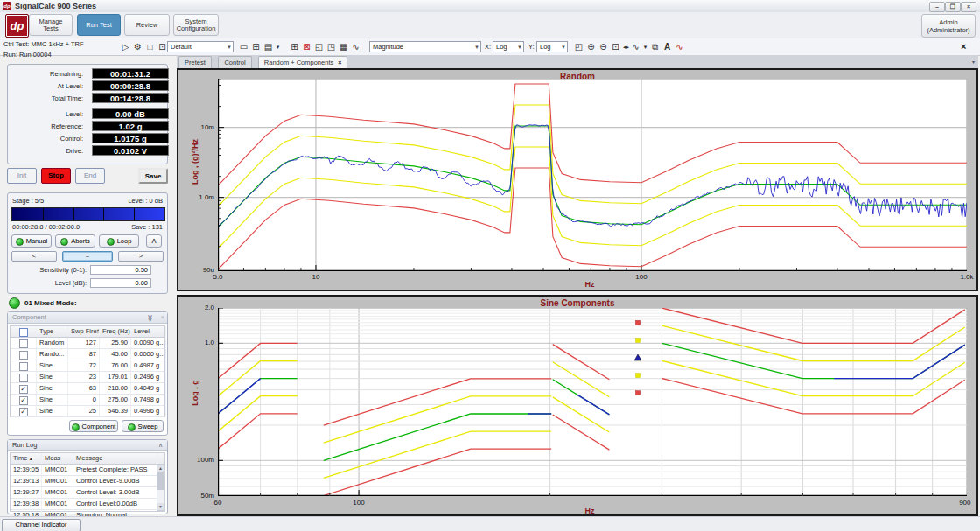 This screenshot has height=531, width=980. Describe the element at coordinates (90, 176) in the screenshot. I see `ctrl-button-end: End` at that location.